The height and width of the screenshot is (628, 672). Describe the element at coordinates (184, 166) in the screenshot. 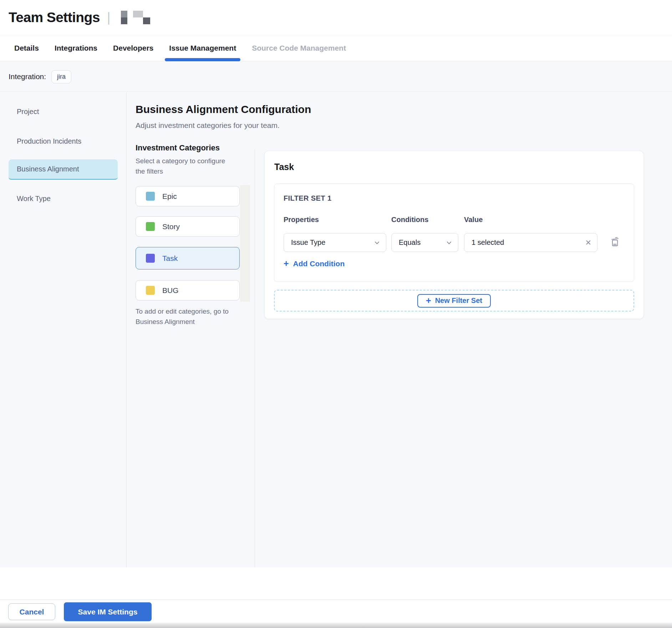

I see `categories-hint: Select a category to configure the filte…` at that location.